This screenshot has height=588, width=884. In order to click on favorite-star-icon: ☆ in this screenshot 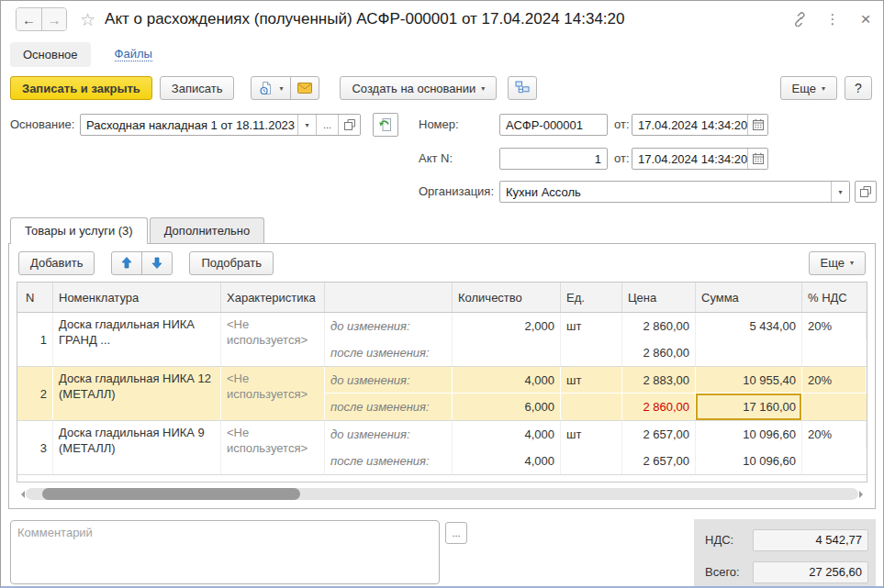, I will do `click(88, 20)`.